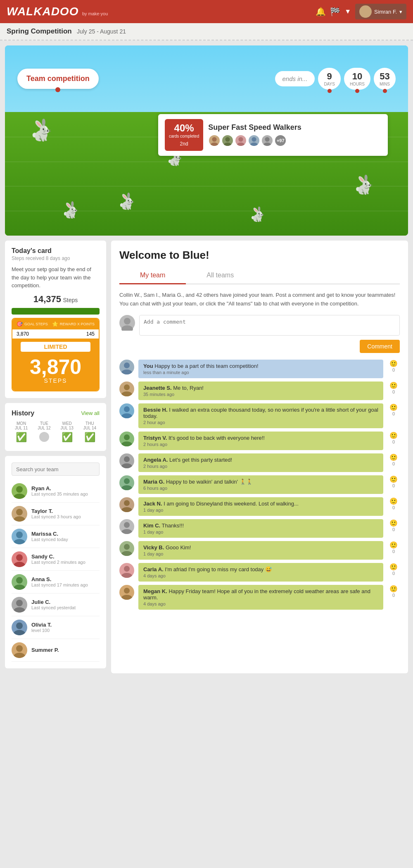  What do you see at coordinates (153, 503) in the screenshot?
I see `msg-name: Jack N.` at bounding box center [153, 503].